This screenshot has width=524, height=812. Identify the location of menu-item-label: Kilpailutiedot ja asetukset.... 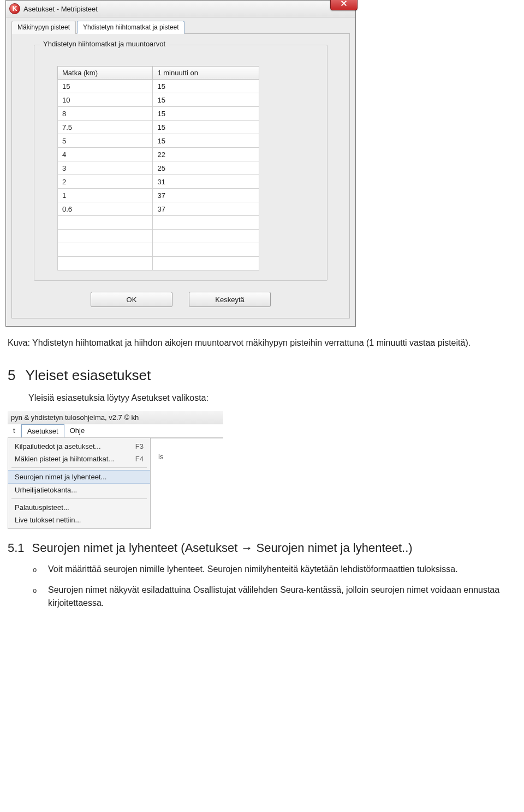
(58, 446).